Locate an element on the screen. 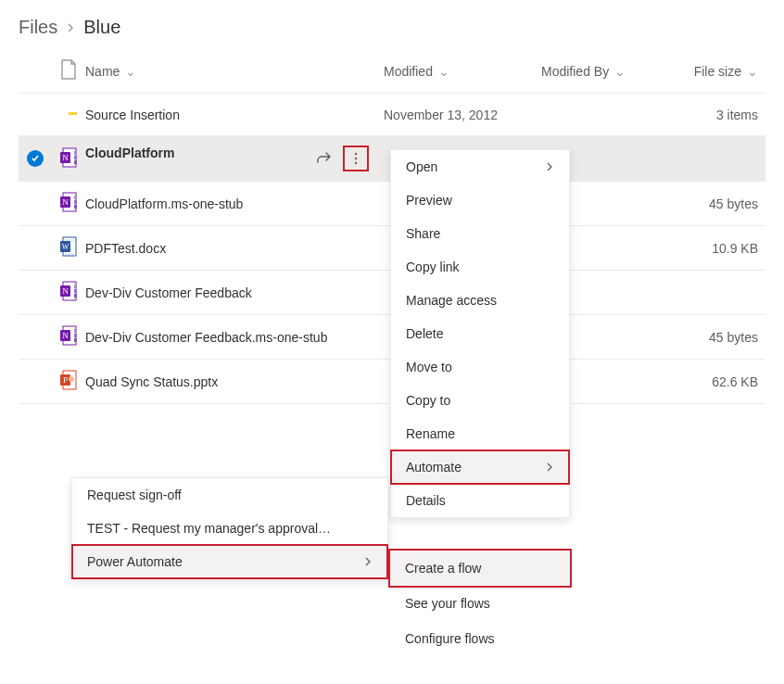 The image size is (784, 684). submenu-item-request-signoff: Request sign-off is located at coordinates (230, 495).